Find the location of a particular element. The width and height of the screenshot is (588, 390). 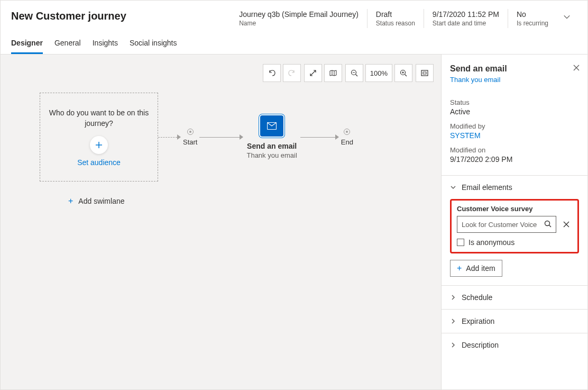

add-swimlane-label: Add swimlane is located at coordinates (102, 201).